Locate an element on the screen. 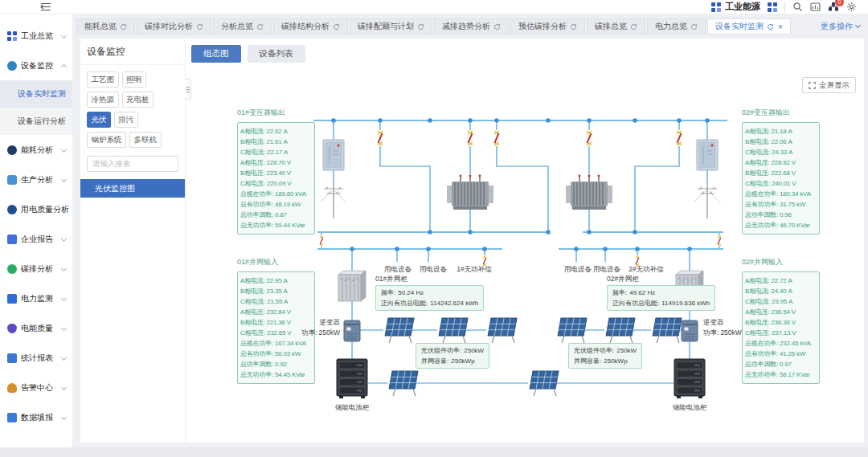  device-list-button: 设备列表 is located at coordinates (276, 54).